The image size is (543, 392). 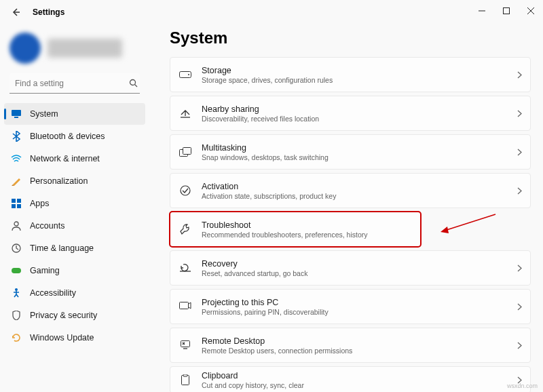 What do you see at coordinates (350, 345) in the screenshot?
I see `card-remote-desktop: Remote DesktopRemote Desktop users, conn…` at bounding box center [350, 345].